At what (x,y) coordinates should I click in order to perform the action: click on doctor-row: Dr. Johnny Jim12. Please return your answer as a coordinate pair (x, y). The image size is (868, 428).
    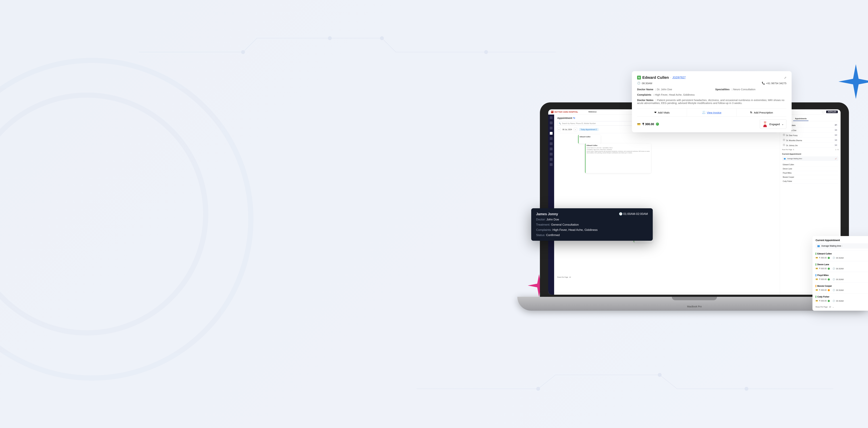
    Looking at the image, I should click on (810, 145).